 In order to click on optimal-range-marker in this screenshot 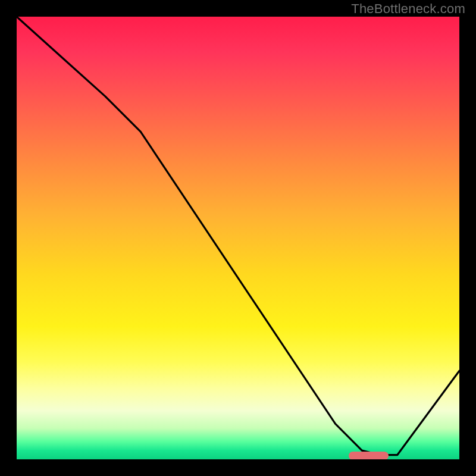, I will do `click(369, 456)`.